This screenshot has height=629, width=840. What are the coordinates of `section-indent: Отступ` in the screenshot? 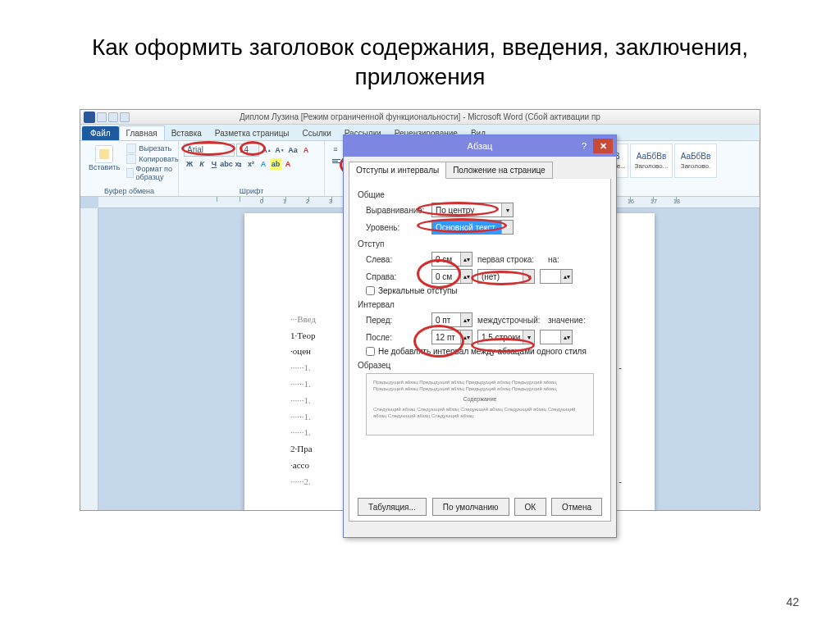 It's located at (480, 244).